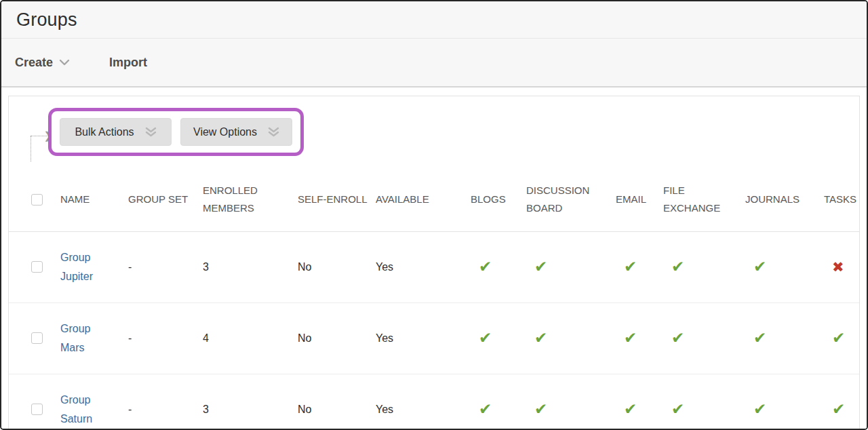  Describe the element at coordinates (250, 199) in the screenshot. I see `column-header-enrolled-members: ENROLLED MEMBERS` at that location.